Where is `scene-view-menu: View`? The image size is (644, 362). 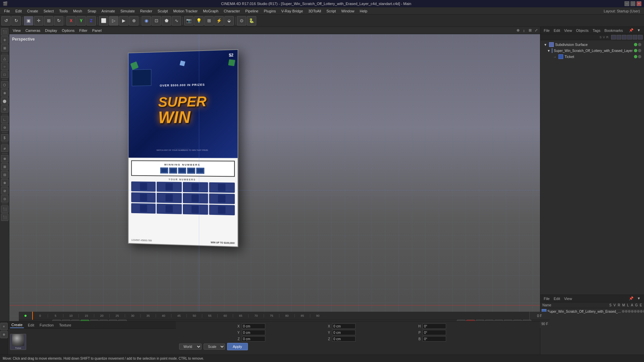
scene-view-menu: View is located at coordinates (568, 31).